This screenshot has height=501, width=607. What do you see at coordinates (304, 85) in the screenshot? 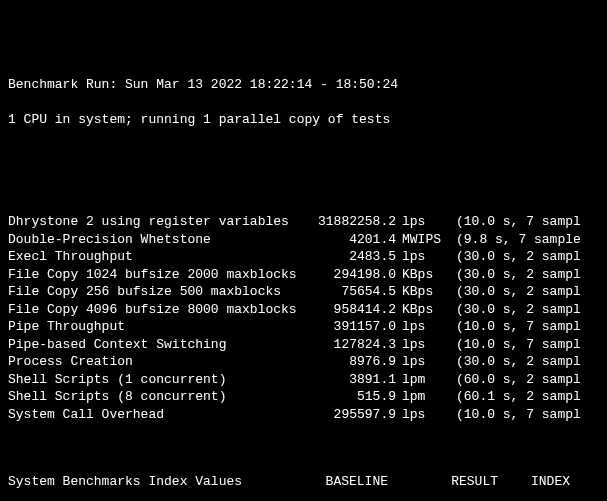
I see `header-run-line: Benchmark Run: Sun Mar 13 2022 18:22:14 …` at bounding box center [304, 85].